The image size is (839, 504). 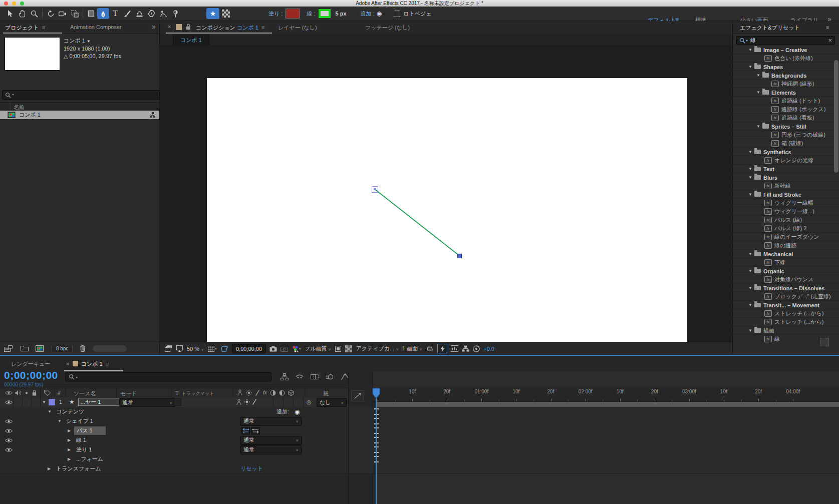 I want to click on preset-folder-row: ▼Mechanical, so click(x=786, y=254).